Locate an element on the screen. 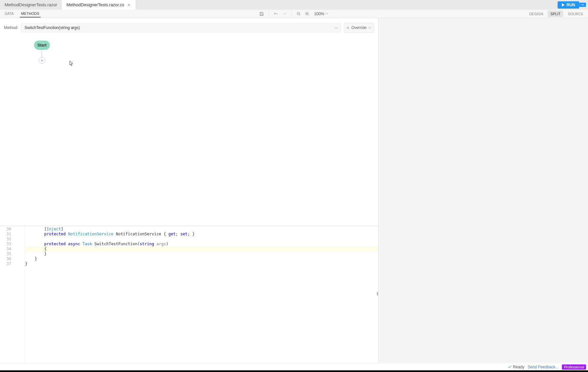  bottom-strip is located at coordinates (294, 371).